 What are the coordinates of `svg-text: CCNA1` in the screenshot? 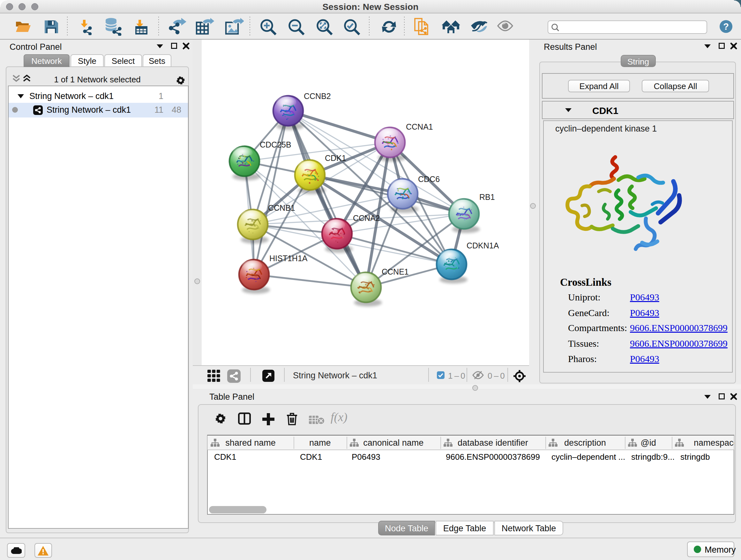 It's located at (419, 127).